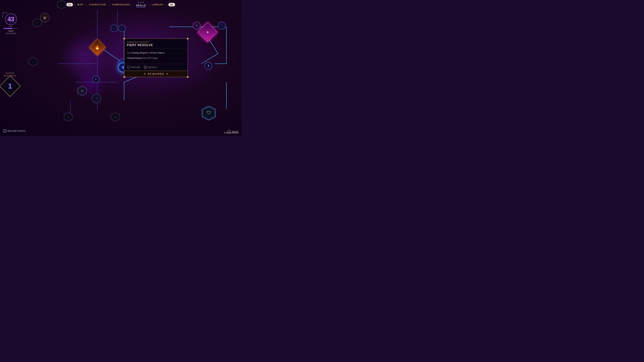 The width and height of the screenshot is (644, 362). What do you see at coordinates (172, 4) in the screenshot?
I see `nav-r1-button: R1` at bounding box center [172, 4].